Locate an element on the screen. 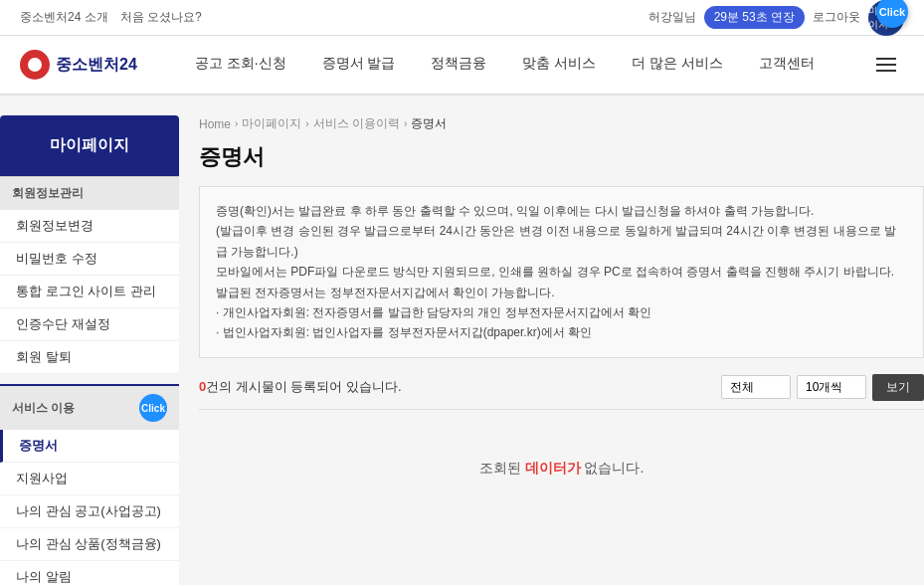  sidebar-header: 마이페이지 is located at coordinates (90, 145).